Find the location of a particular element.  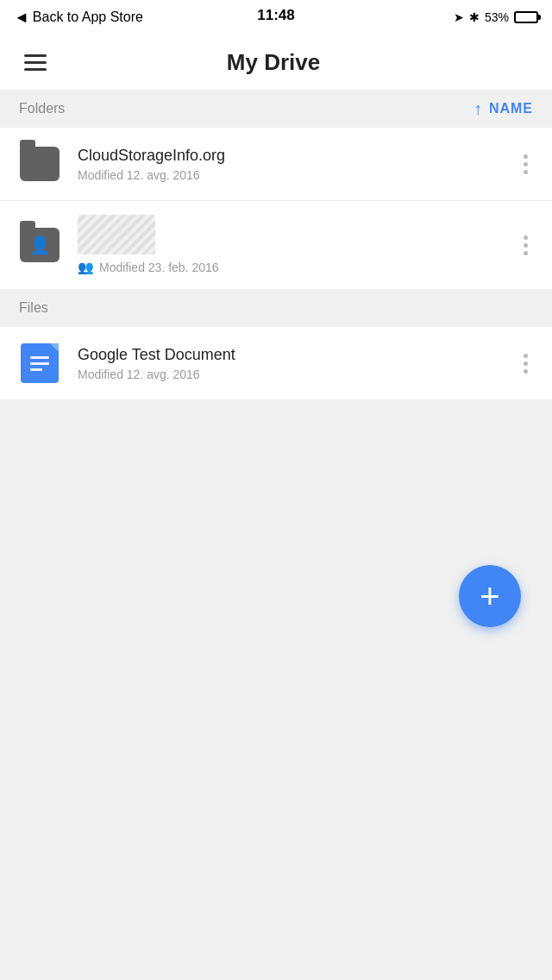

folders-label: Folders is located at coordinates (41, 109).